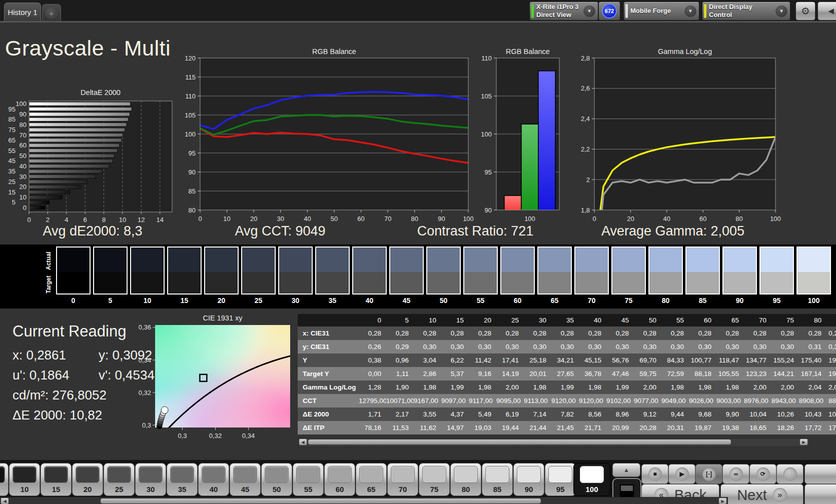 The height and width of the screenshot is (504, 836). What do you see at coordinates (588, 180) in the screenshot?
I see `svg-text: 2` at bounding box center [588, 180].